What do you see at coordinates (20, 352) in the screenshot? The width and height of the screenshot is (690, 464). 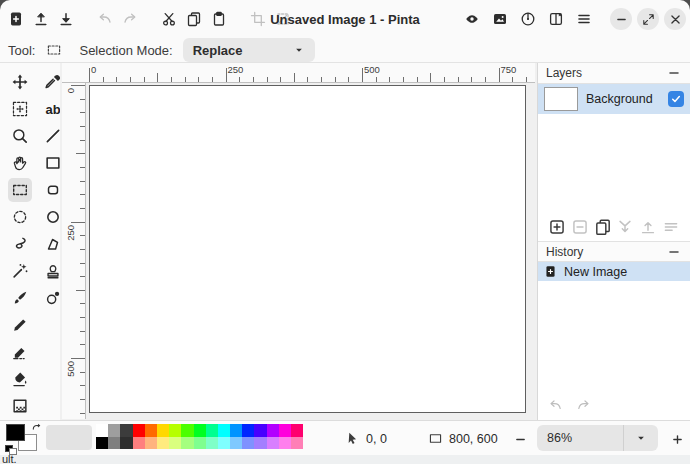 I see `tool-eraser` at bounding box center [20, 352].